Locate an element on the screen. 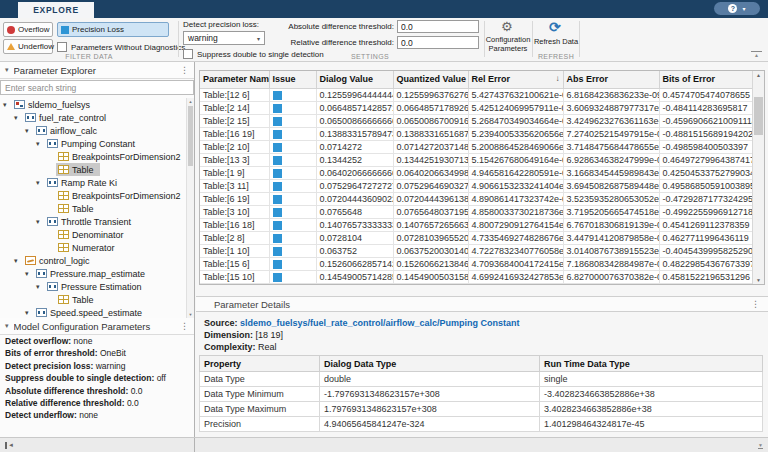  cell-quantized: 0.1407657265663147 is located at coordinates (430, 224).